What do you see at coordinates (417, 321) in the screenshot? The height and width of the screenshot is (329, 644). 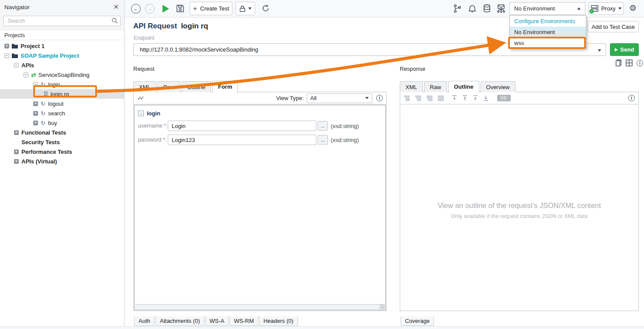 I see `tab-coverage: Coverage` at bounding box center [417, 321].